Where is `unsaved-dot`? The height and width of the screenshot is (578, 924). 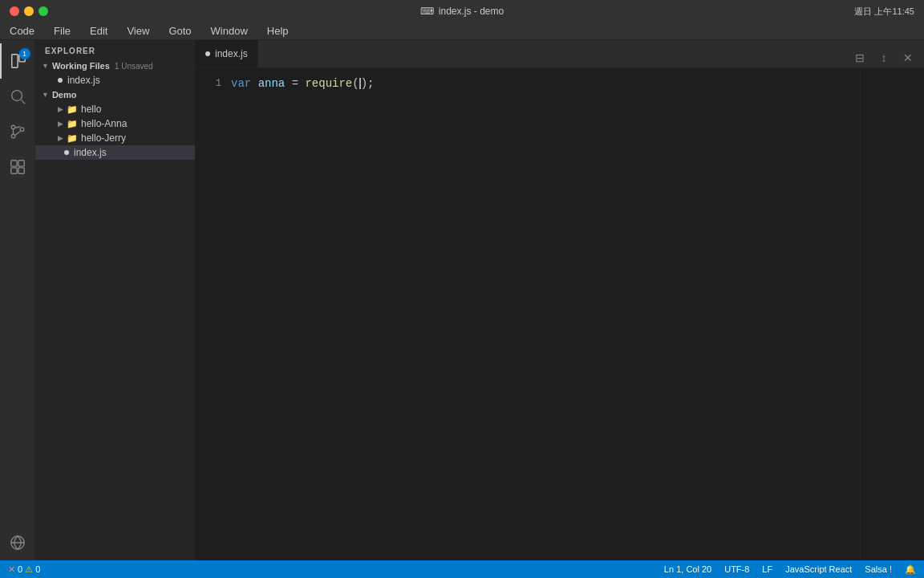
unsaved-dot is located at coordinates (60, 80).